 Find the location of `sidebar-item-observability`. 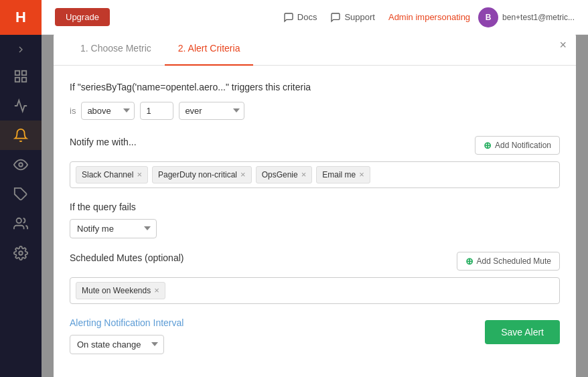

sidebar-item-observability is located at coordinates (21, 165).